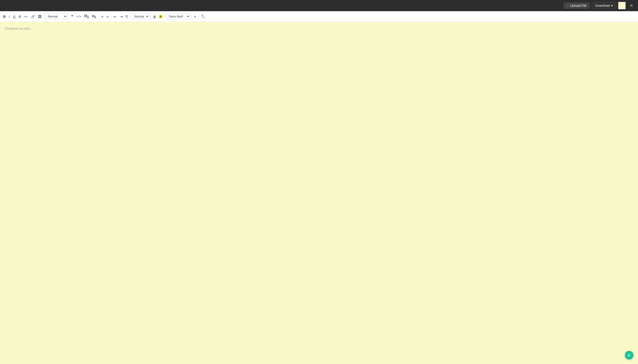 The image size is (638, 364). What do you see at coordinates (195, 16) in the screenshot?
I see `align-icon: ≡` at bounding box center [195, 16].